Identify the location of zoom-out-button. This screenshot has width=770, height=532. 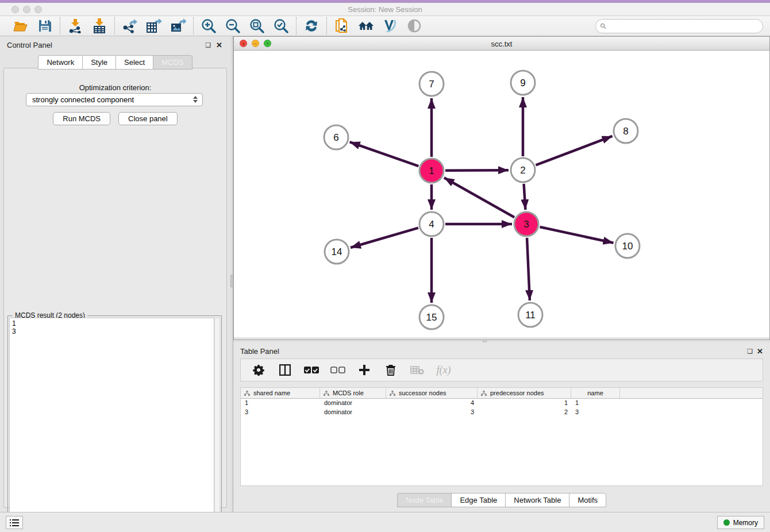
(233, 26).